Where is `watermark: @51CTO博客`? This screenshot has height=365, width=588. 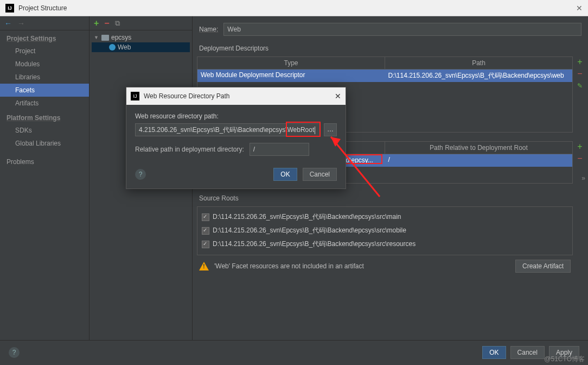 watermark: @51CTO博客 is located at coordinates (564, 360).